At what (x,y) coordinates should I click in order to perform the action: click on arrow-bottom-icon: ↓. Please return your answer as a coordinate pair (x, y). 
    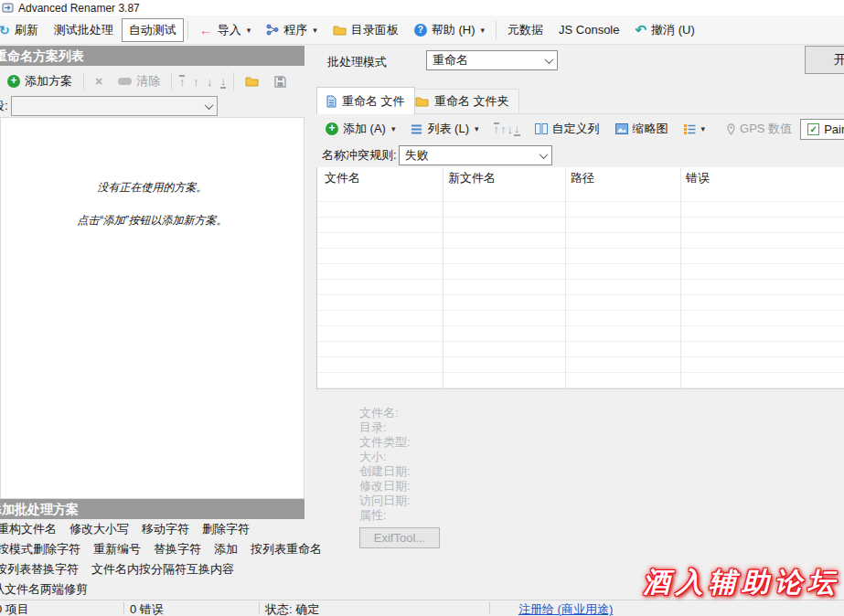
    Looking at the image, I should click on (223, 82).